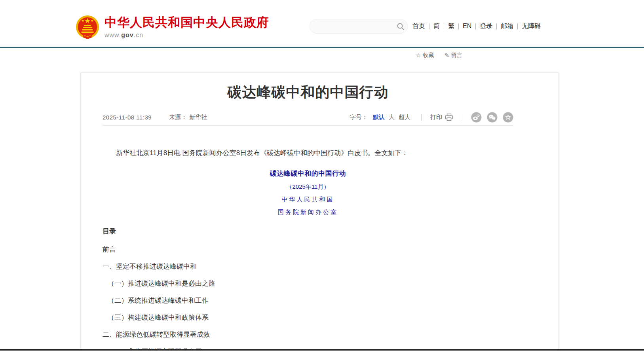 This screenshot has width=644, height=362. I want to click on toc-item: 一、坚定不移推进碳达峰碳中和, so click(308, 267).